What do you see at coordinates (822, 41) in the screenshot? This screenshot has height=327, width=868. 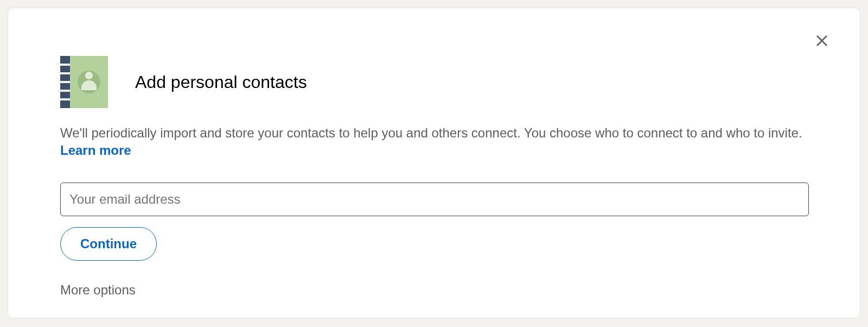 I see `close-icon` at bounding box center [822, 41].